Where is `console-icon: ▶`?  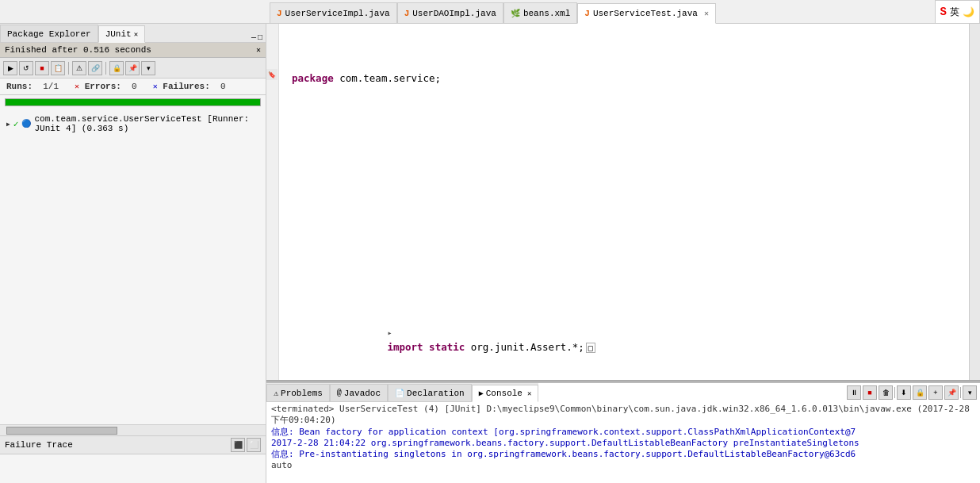
console-icon: ▶ is located at coordinates (481, 393).